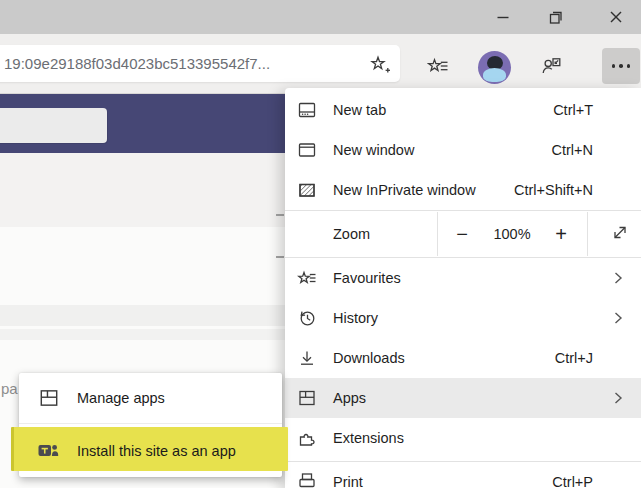 The height and width of the screenshot is (488, 641). What do you see at coordinates (10, 388) in the screenshot?
I see `page-partial-text: pa` at bounding box center [10, 388].